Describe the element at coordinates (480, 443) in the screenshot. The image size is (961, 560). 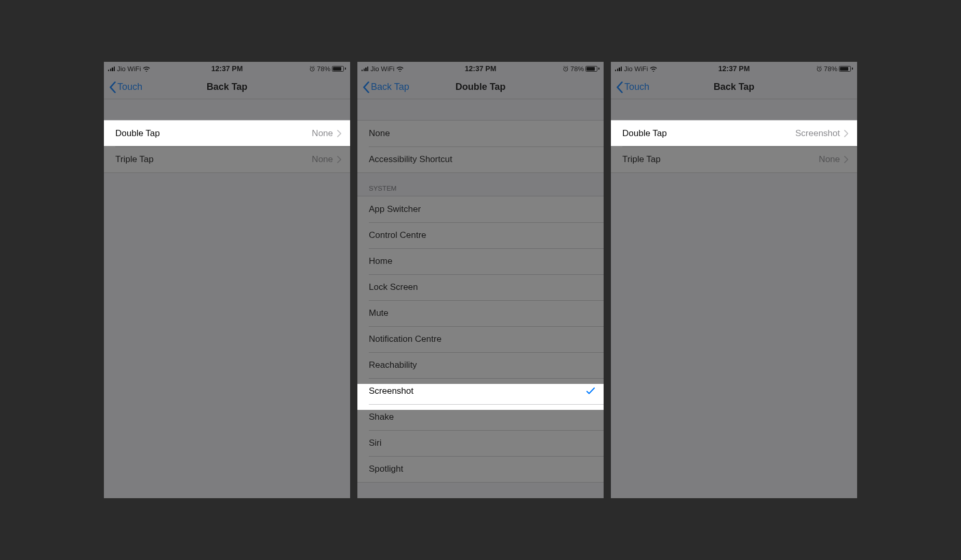
I see `option-siri: Siri` at that location.